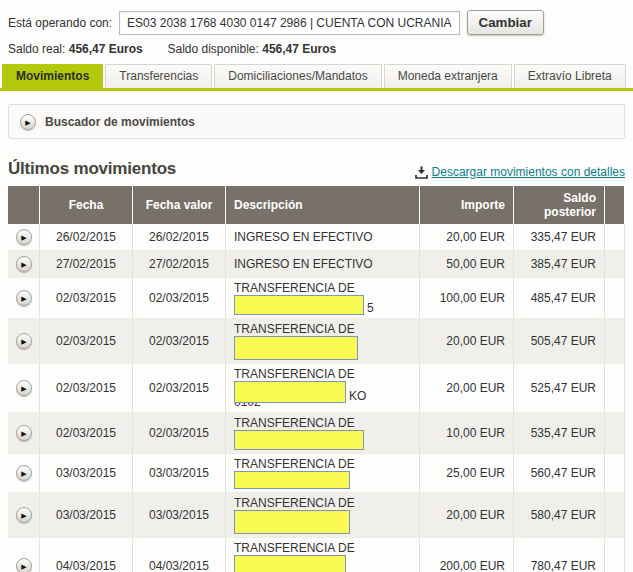 The height and width of the screenshot is (572, 633). What do you see at coordinates (322, 406) in the screenshot?
I see `descripcion-fragment: 0102` at bounding box center [322, 406].